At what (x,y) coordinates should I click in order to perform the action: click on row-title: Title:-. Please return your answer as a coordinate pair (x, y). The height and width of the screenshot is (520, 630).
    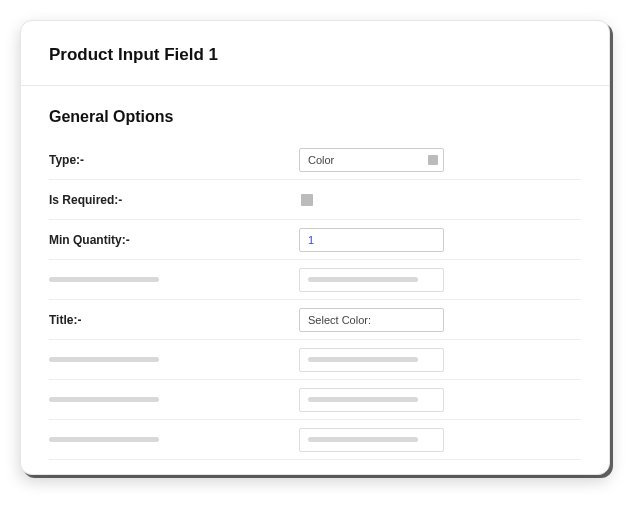
    Looking at the image, I should click on (315, 320).